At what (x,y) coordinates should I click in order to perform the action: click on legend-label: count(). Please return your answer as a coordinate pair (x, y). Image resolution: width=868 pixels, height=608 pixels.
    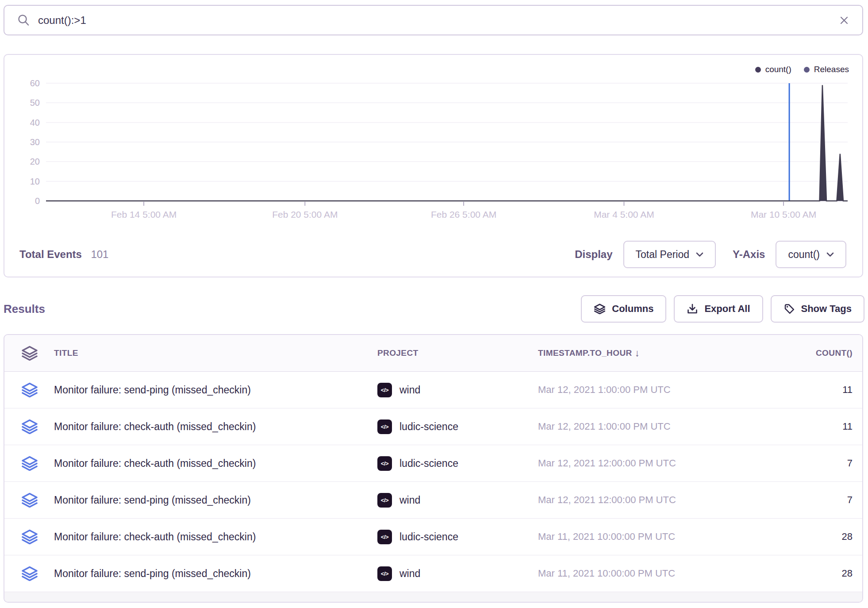
    Looking at the image, I should click on (779, 69).